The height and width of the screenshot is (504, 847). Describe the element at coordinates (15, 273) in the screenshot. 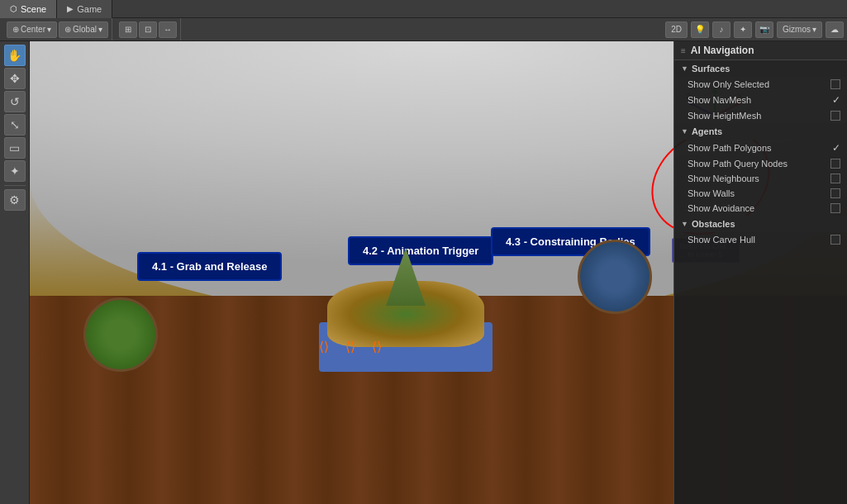

I see `left-toolbar: ✋ ✥ ↺ ⤡ ▭ ✦ ⚙` at that location.